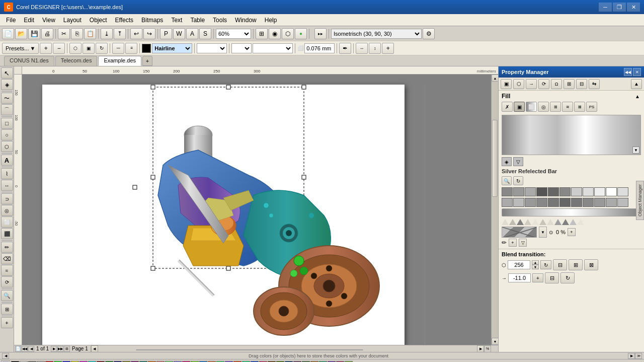 The image size is (644, 362). Describe the element at coordinates (120, 61) in the screenshot. I see `tab-2: Example.des` at that location.